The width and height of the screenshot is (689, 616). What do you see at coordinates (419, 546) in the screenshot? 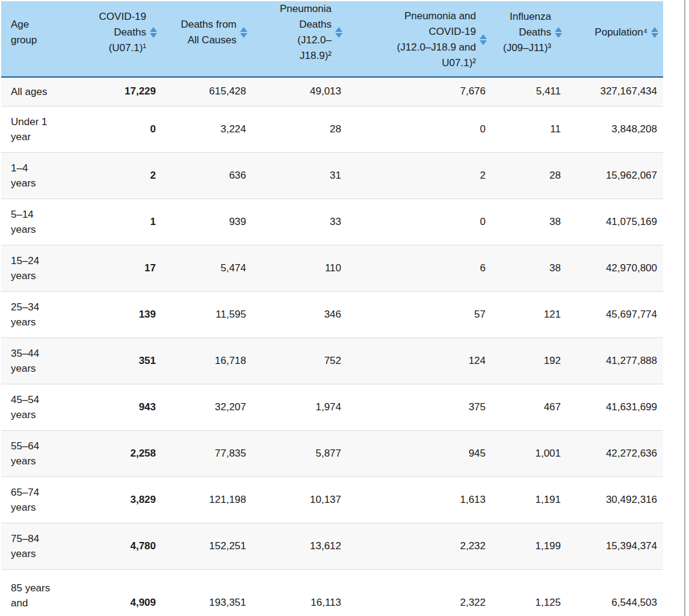
I see `value-cell-pneumonia-covid: 2,232` at bounding box center [419, 546].